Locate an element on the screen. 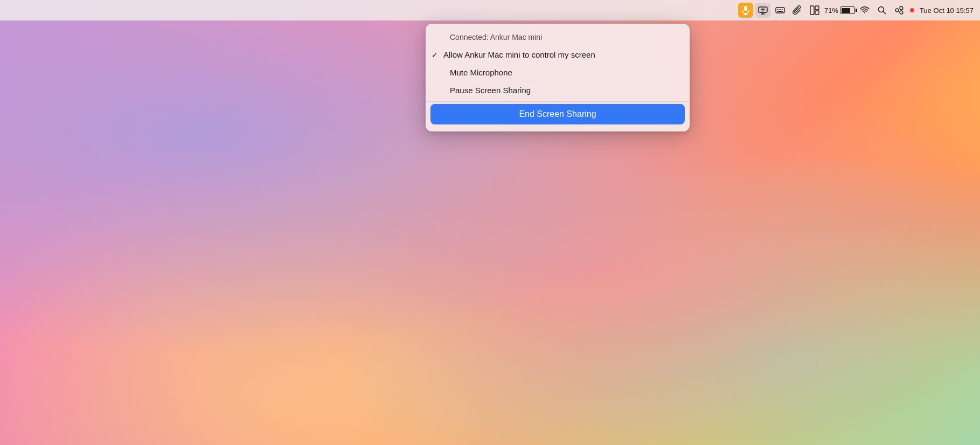  allow-control-text: Allow Ankur Mac mini to control my scree… is located at coordinates (561, 55).